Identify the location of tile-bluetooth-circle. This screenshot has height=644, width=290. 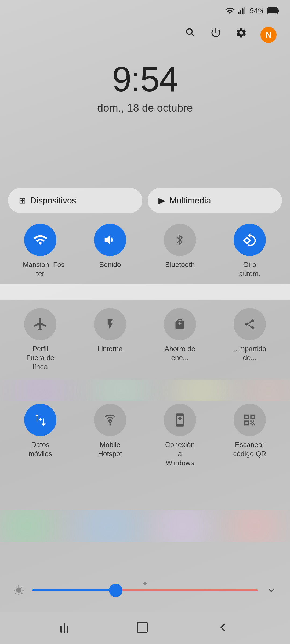
(180, 240).